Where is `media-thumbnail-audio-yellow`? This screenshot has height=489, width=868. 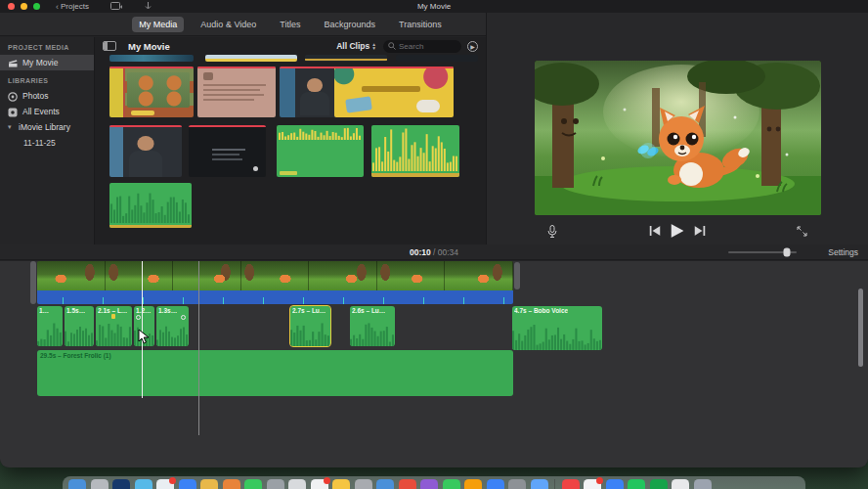
media-thumbnail-audio-yellow is located at coordinates (321, 151).